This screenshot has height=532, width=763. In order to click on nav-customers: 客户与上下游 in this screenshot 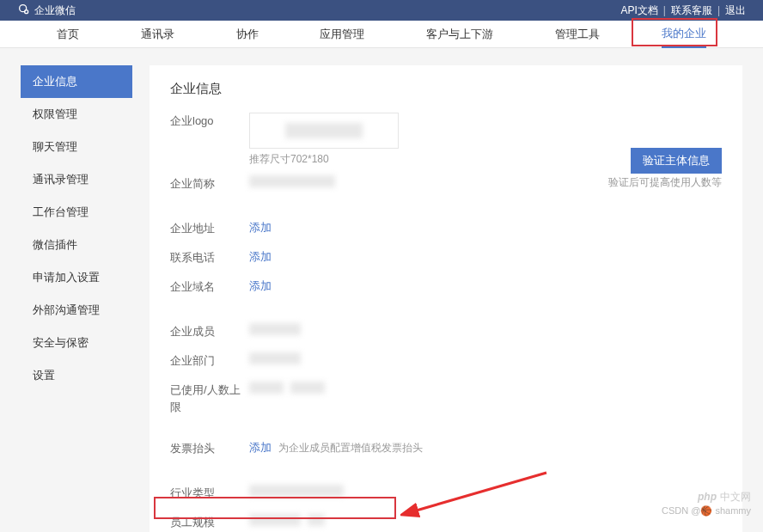, I will do `click(460, 34)`.